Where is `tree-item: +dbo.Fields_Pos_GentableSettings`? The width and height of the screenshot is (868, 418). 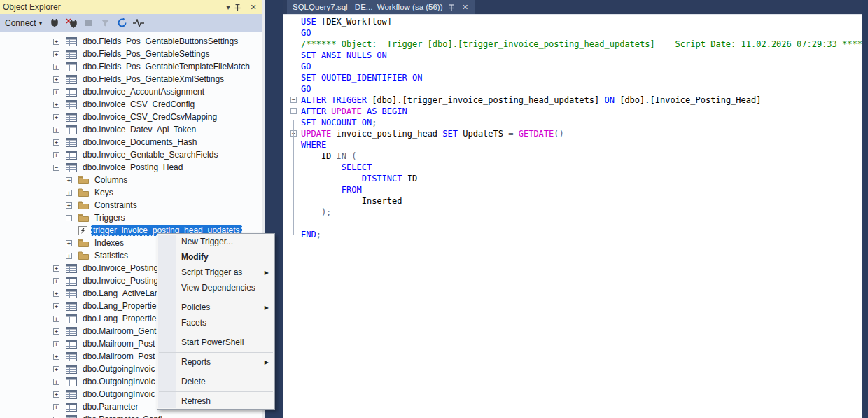
tree-item: +dbo.Fields_Pos_GentableSettings is located at coordinates (132, 54).